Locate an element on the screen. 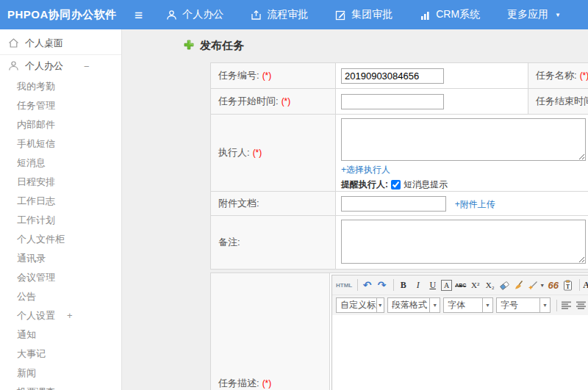 This screenshot has width=588, height=390. sidebar-item-personal-desktop: 个人桌面 is located at coordinates (60, 43).